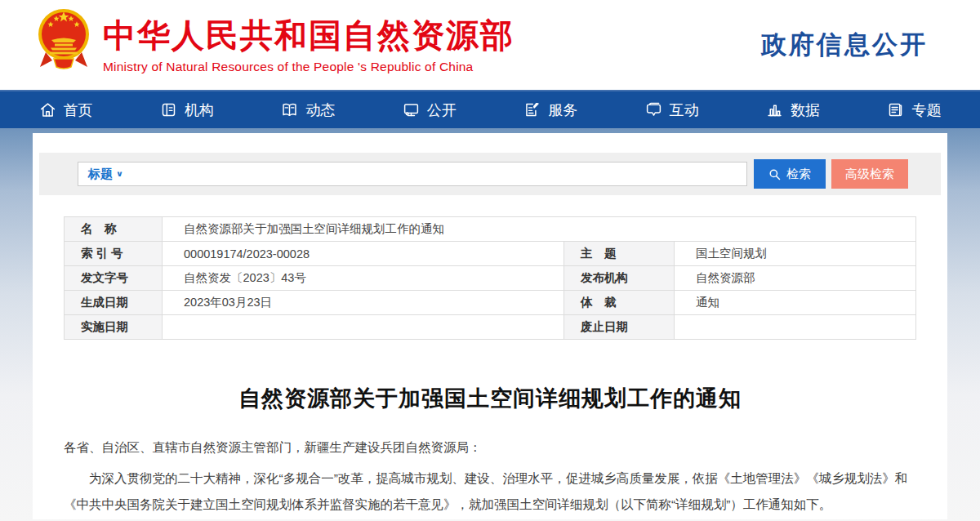 Image resolution: width=980 pixels, height=521 pixels. I want to click on meta-label-issuer: 发布机构, so click(619, 278).